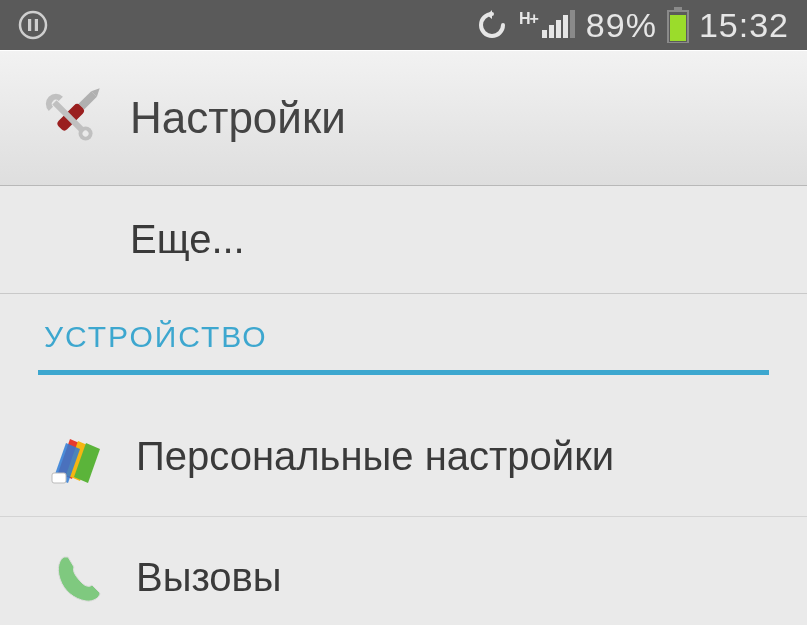 This screenshot has width=807, height=625. What do you see at coordinates (70, 118) in the screenshot?
I see `settings-tools-icon` at bounding box center [70, 118].